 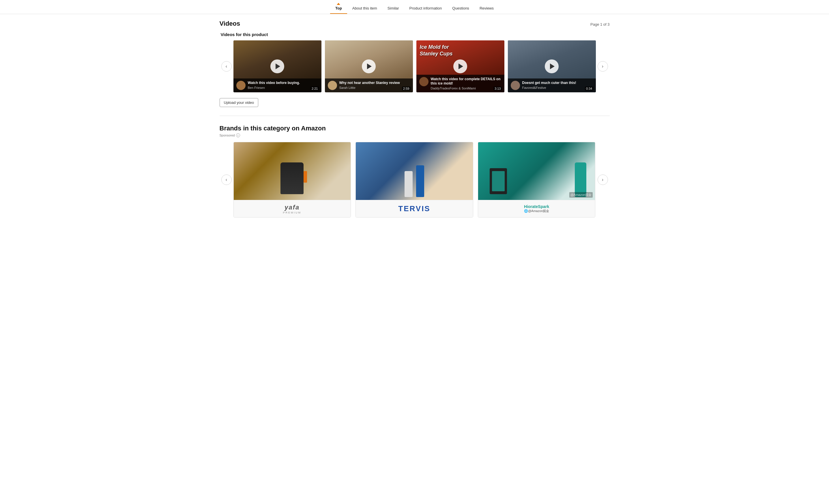 I want to click on chevron-up-icon, so click(x=338, y=4).